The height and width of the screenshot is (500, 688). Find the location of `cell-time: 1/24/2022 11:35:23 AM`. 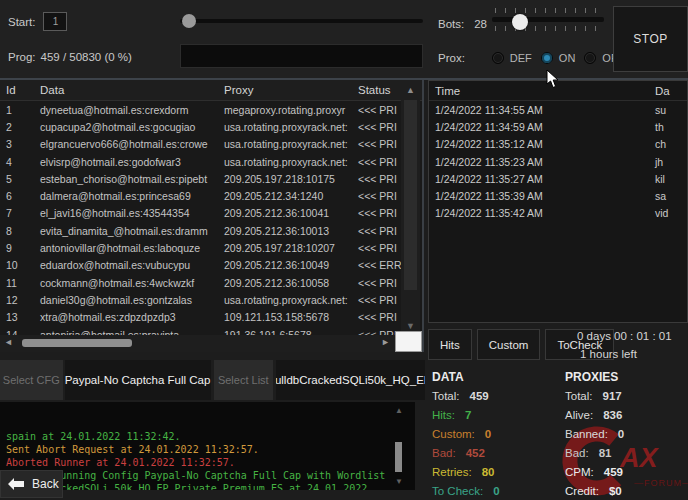

cell-time: 1/24/2022 11:35:23 AM is located at coordinates (539, 162).